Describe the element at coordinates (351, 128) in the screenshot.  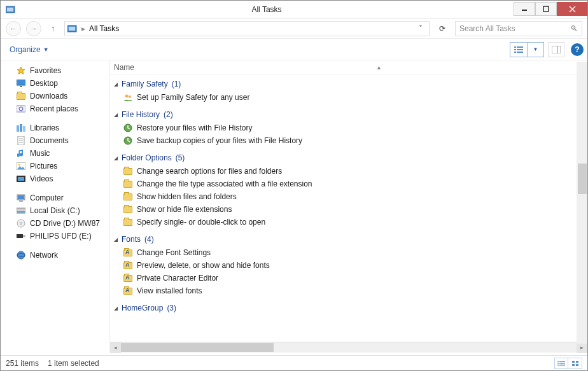
I see `list-item: Restore your files with File History` at that location.